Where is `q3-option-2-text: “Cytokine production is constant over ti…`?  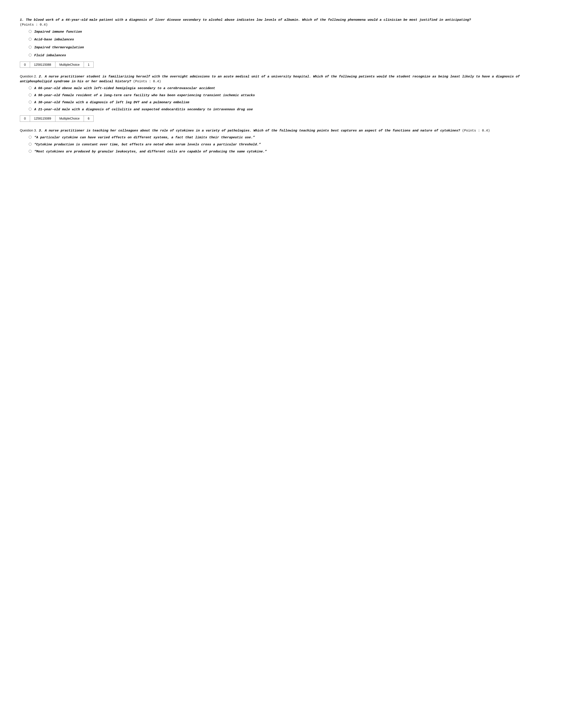
q3-option-2-text: “Cytokine production is constant over ti… is located at coordinates (147, 145).